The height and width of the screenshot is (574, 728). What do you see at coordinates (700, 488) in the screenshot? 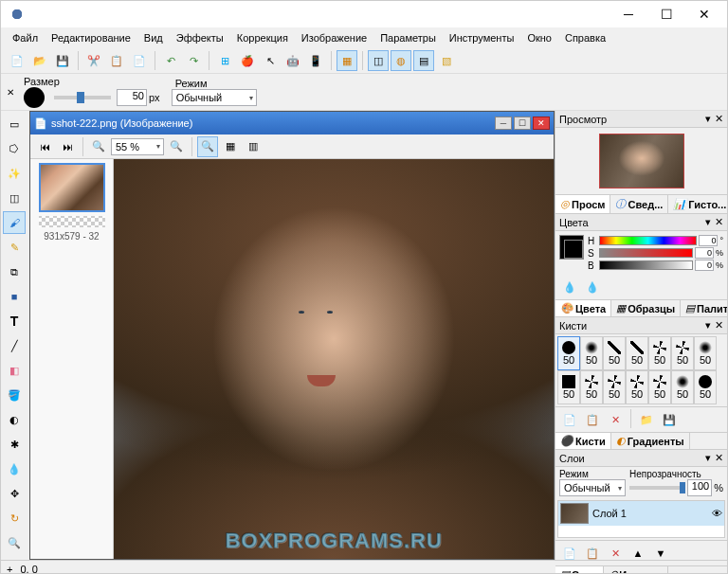
I see `opacity-field: 100` at bounding box center [700, 488].